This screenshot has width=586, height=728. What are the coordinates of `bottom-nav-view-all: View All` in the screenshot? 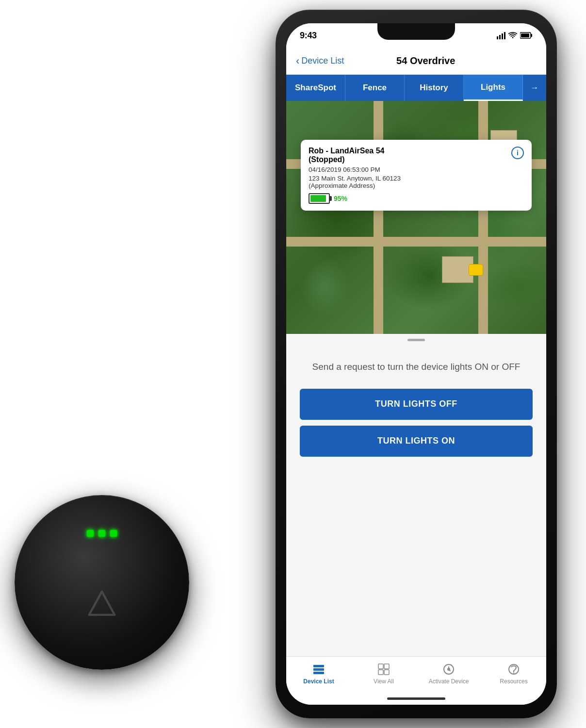 It's located at (384, 674).